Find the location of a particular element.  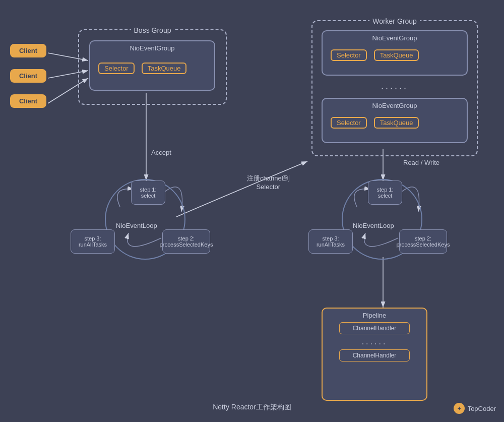

channel-handler-1: ChannelHandler is located at coordinates (374, 328).